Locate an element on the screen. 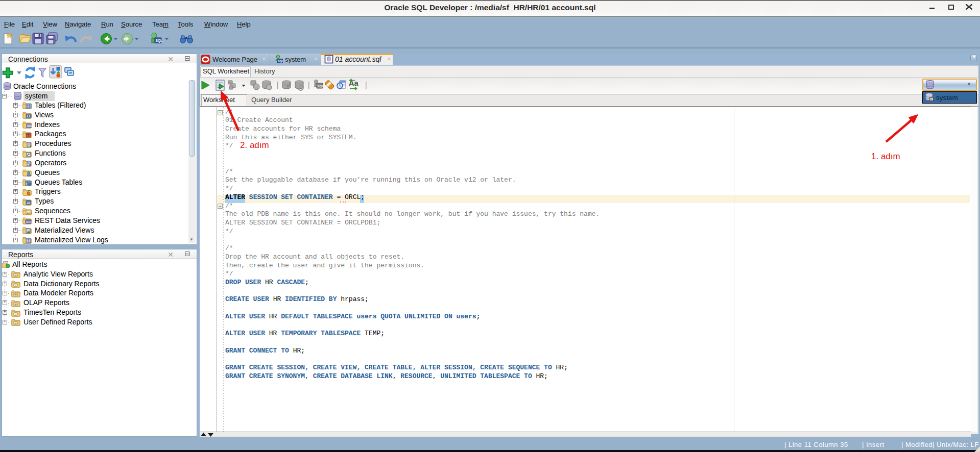  svg-text: REST is located at coordinates (29, 222).